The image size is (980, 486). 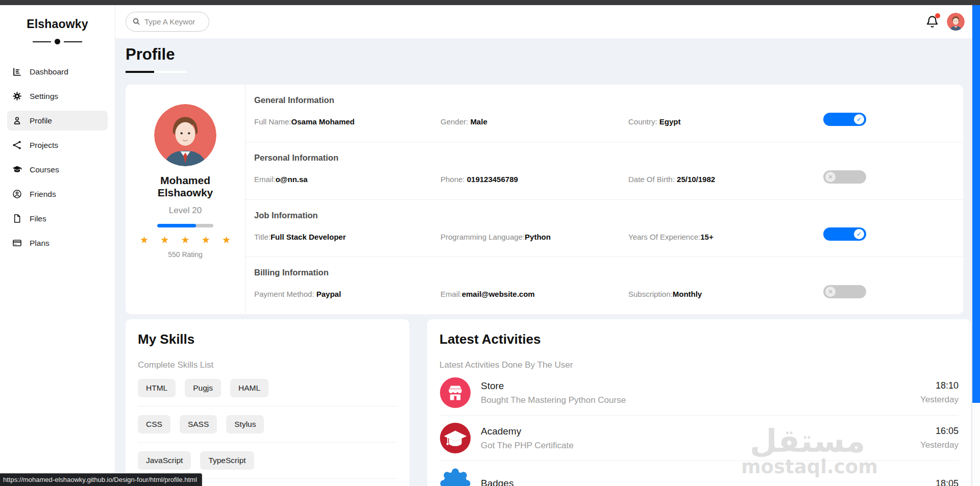 I want to click on field-country: Country: Egypt, so click(x=791, y=121).